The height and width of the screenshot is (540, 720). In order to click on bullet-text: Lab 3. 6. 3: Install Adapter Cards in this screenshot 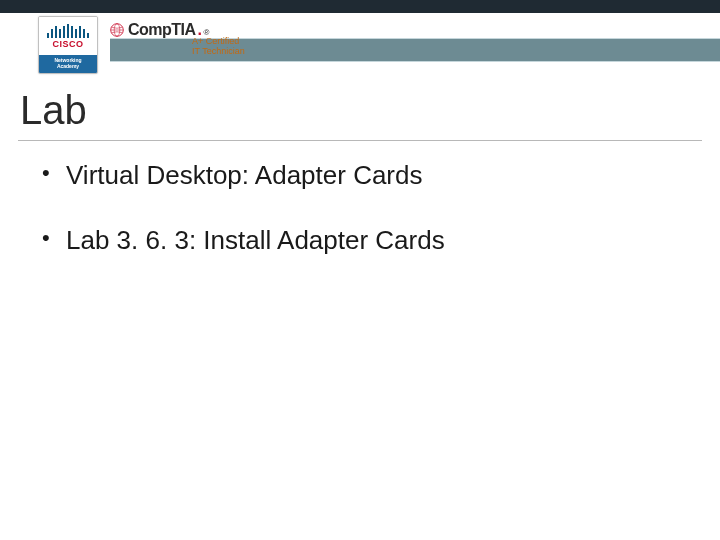, I will do `click(256, 240)`.